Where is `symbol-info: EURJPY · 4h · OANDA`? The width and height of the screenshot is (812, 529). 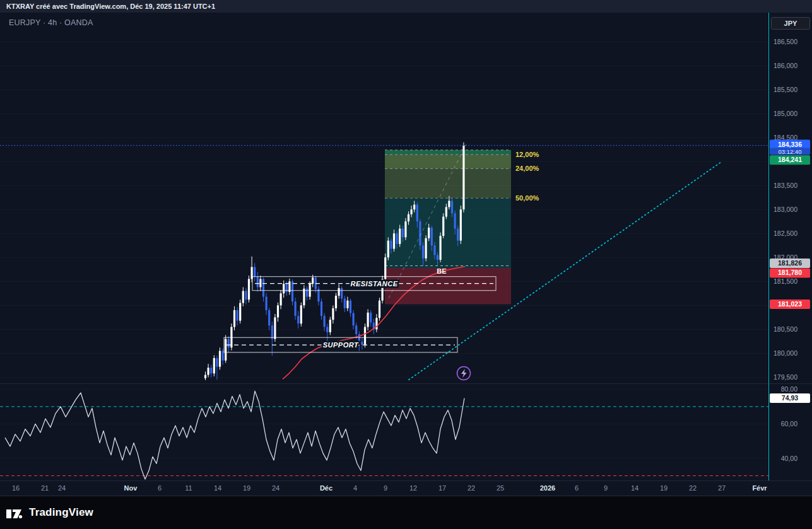 symbol-info: EURJPY · 4h · OANDA is located at coordinates (50, 23).